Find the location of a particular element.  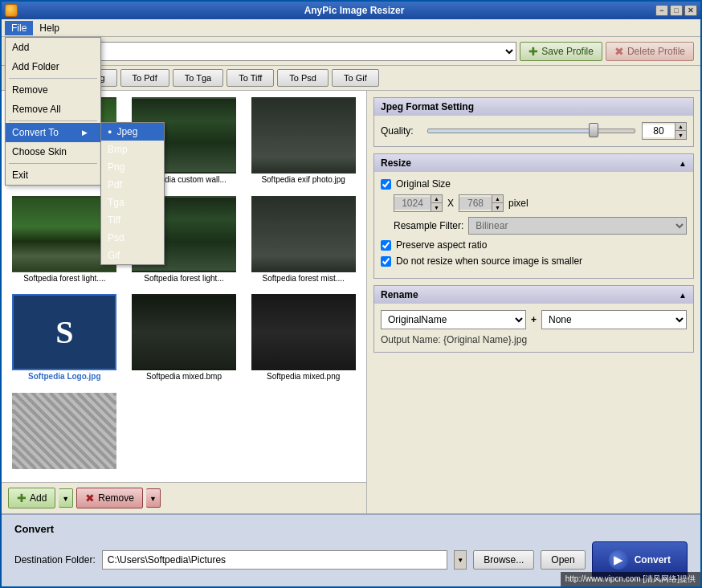

quality-row: Quality: ▲ ▼ is located at coordinates (533, 131).